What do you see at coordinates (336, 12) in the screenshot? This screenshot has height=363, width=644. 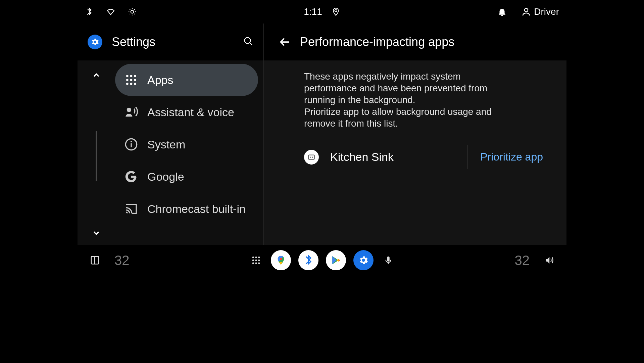 I see `location-icon` at bounding box center [336, 12].